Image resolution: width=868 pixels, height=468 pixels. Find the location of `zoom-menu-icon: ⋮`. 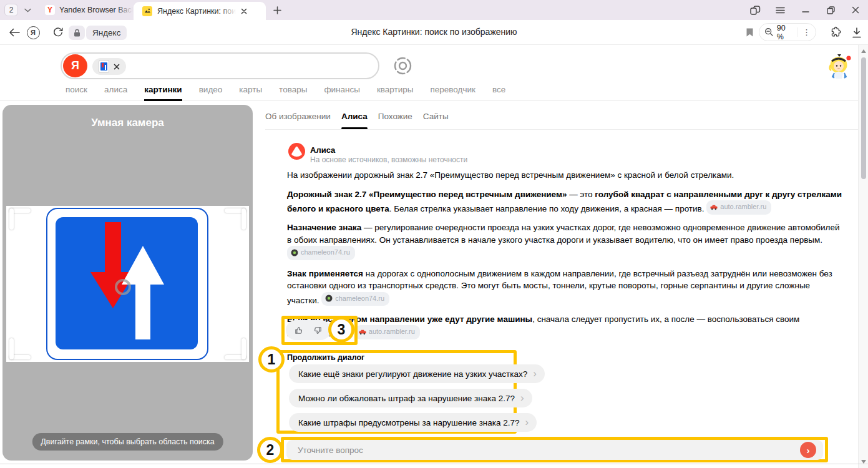

zoom-menu-icon: ⋮ is located at coordinates (804, 32).